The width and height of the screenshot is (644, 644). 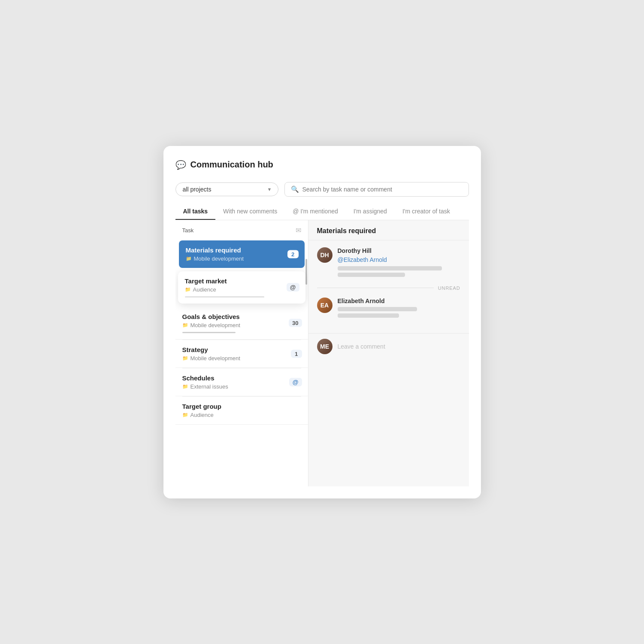 I want to click on search-input, so click(x=383, y=189).